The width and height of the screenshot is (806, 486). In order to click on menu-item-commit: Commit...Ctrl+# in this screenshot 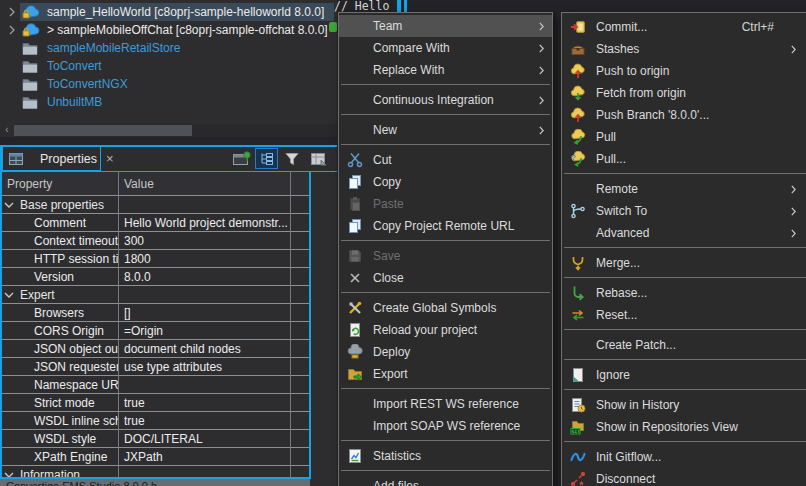, I will do `click(684, 27)`.